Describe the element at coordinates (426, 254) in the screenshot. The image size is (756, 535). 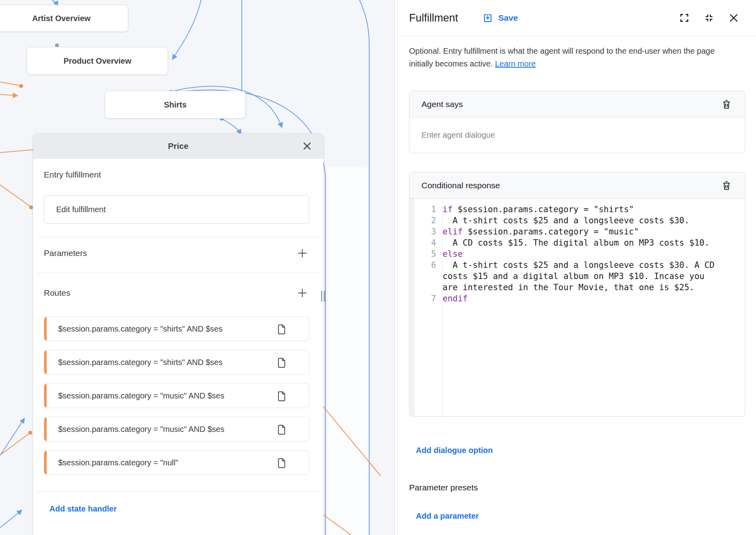
I see `line-number: 5` at that location.